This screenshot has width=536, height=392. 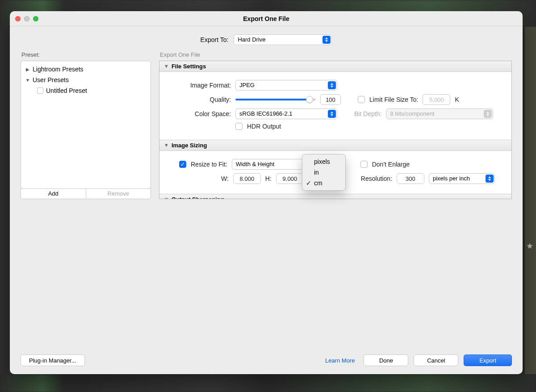 What do you see at coordinates (368, 114) in the screenshot?
I see `bit-depth-label: Bit Depth:` at bounding box center [368, 114].